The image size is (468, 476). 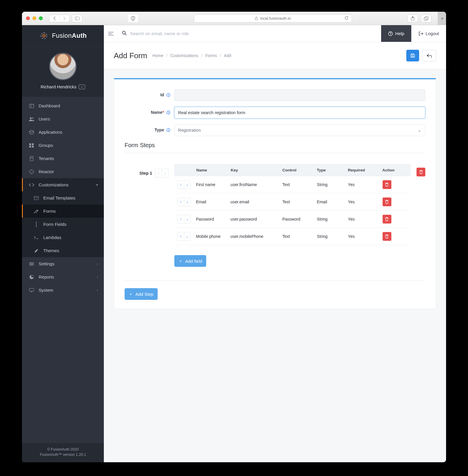 I want to click on reload-icon, so click(x=346, y=18).